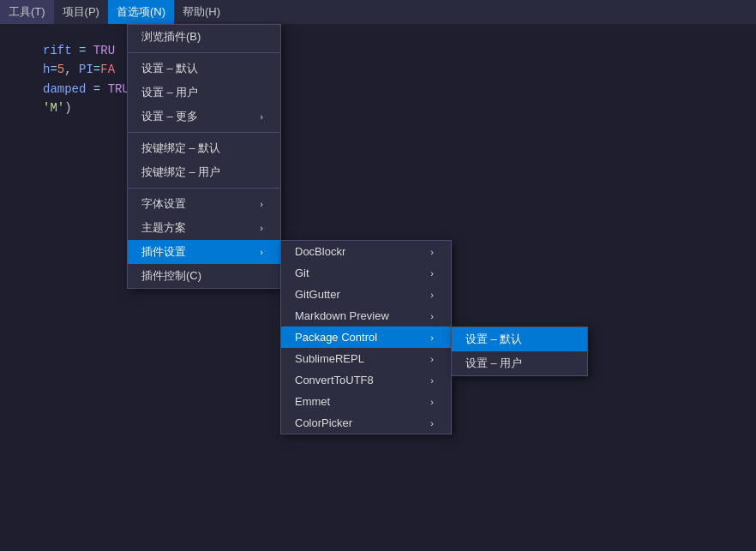 The width and height of the screenshot is (756, 551). I want to click on menu-keybind-user: 按键绑定 – 用户, so click(204, 172).